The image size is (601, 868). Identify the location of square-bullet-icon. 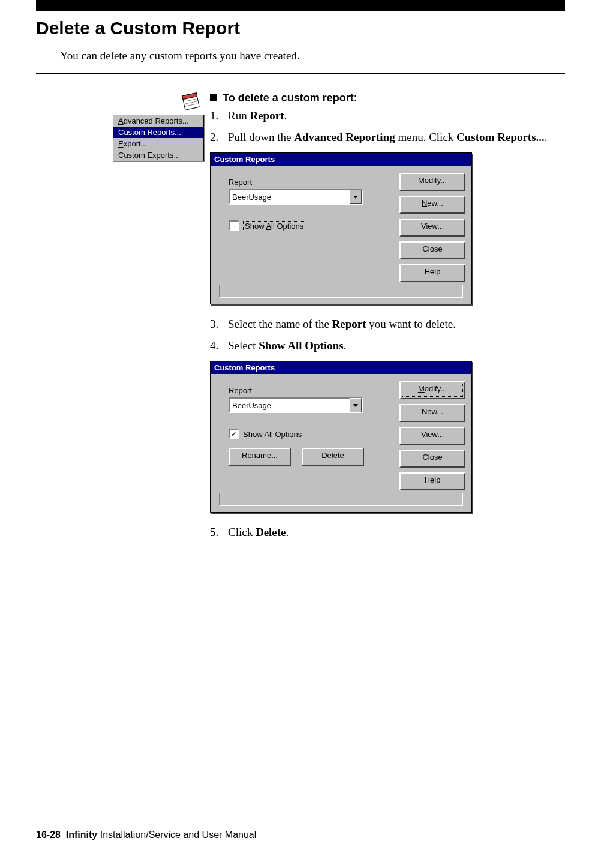
(214, 97).